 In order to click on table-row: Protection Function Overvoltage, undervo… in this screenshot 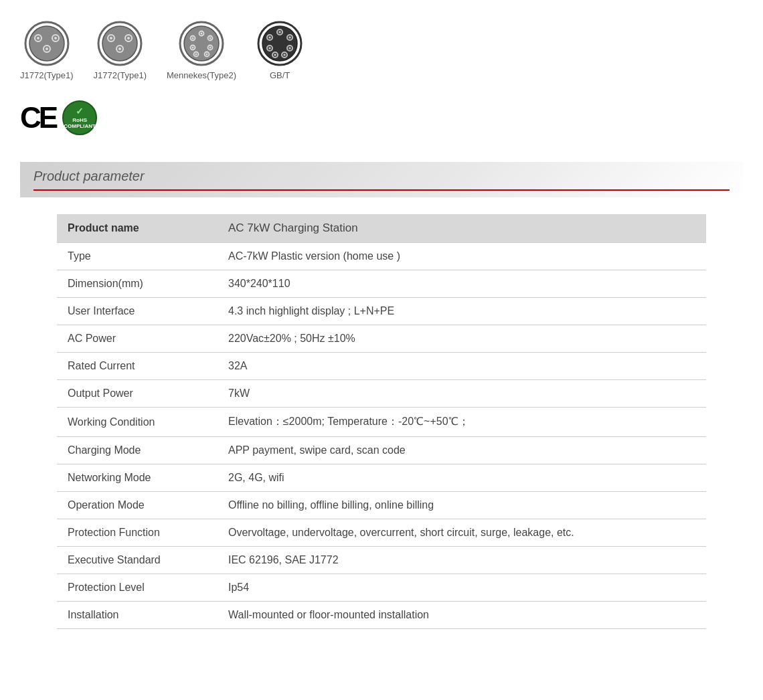, I will do `click(382, 533)`.